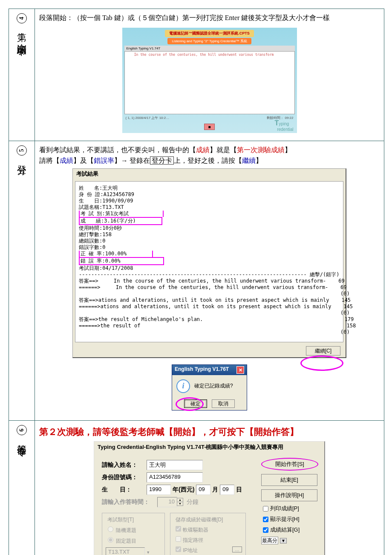  Describe the element at coordinates (285, 530) in the screenshot. I see `calc-label: 成績結算[G]` at that location.